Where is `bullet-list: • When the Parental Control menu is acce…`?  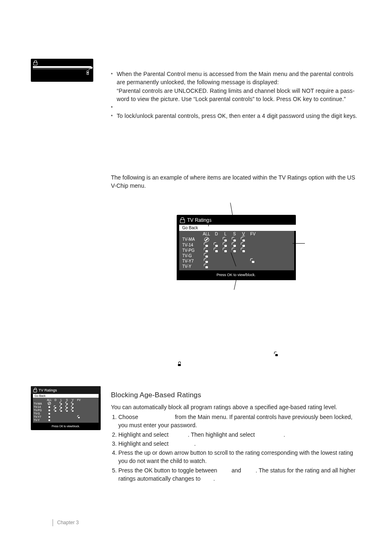
bullet-list: • When the Parental Control menu is acce… is located at coordinates (236, 95).